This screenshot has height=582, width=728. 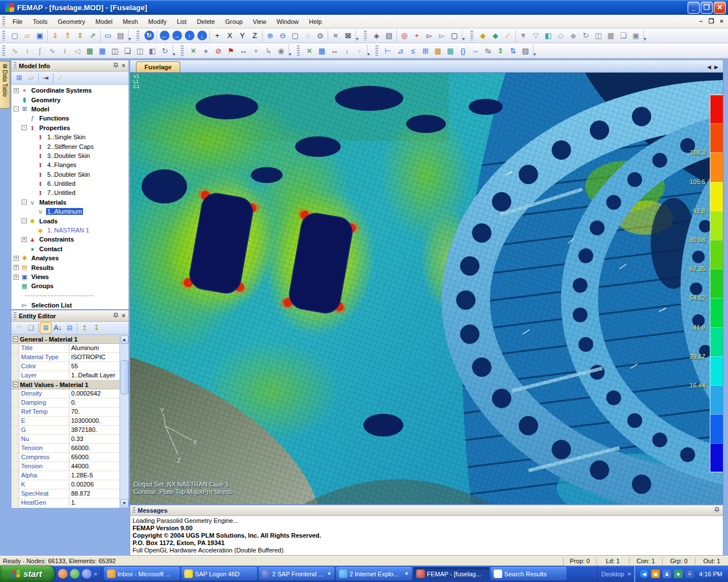 What do you see at coordinates (231, 51) in the screenshot?
I see `flag-constraint-icon: ⚑` at bounding box center [231, 51].